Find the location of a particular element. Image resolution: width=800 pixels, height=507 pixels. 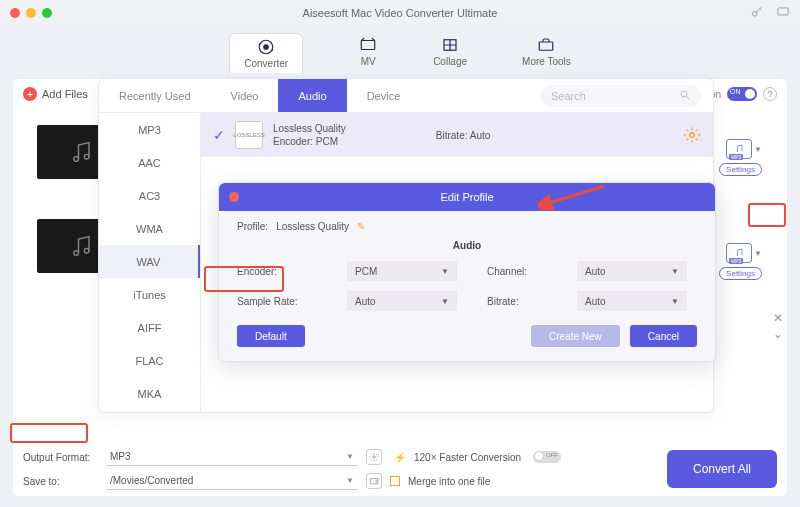

profile-row-lossless: ✓ LOSSLESS Lossless Quality Encoder: PCM… is located at coordinates (457, 135).